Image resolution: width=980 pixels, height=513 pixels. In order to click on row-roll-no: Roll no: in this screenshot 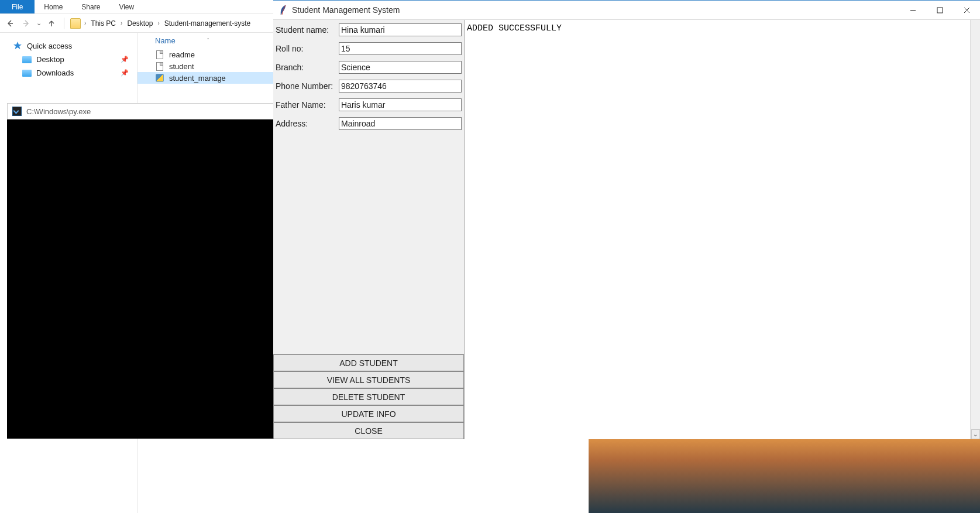, I will do `click(369, 49)`.